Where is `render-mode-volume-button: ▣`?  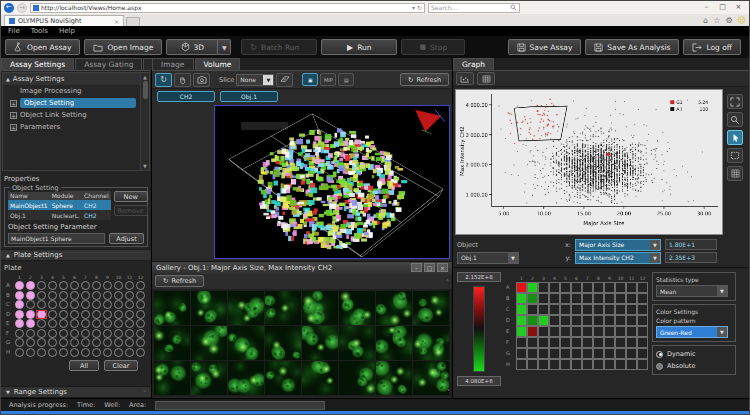
render-mode-volume-button: ▣ is located at coordinates (310, 80).